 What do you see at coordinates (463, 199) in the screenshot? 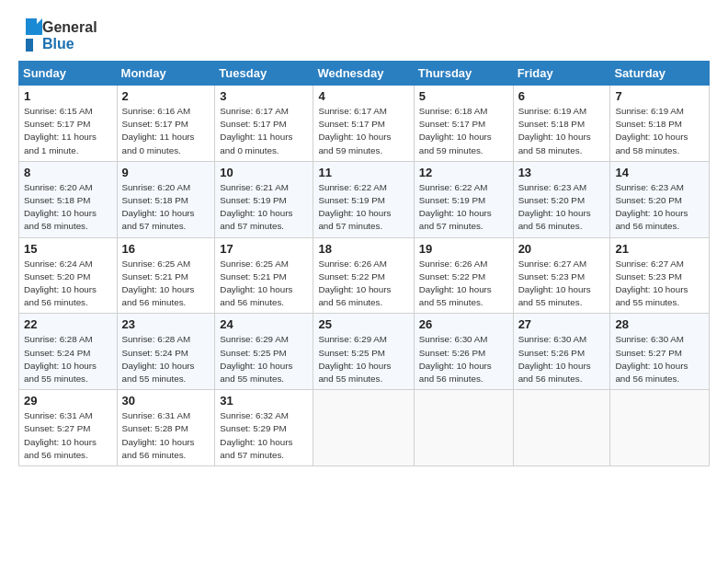
I see `day-cell: 12Sunrise: 6:22 AMSunset: 5:19 PMDayligh…` at bounding box center [463, 199].